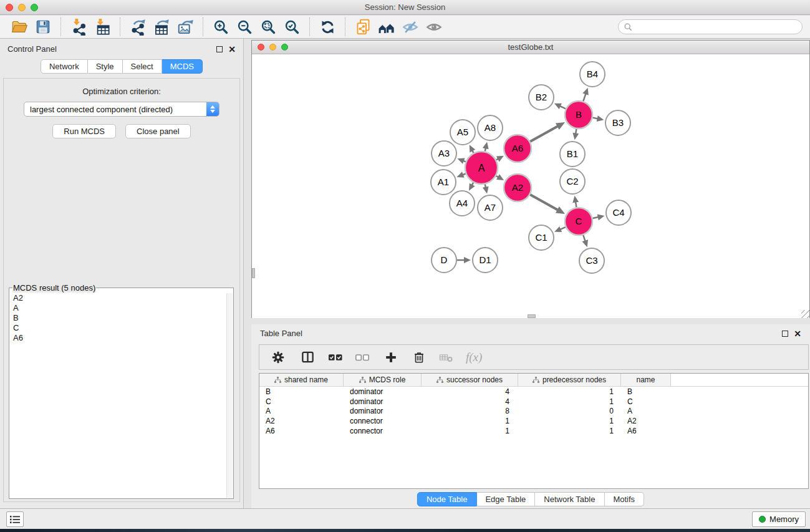 This screenshot has width=810, height=532. Describe the element at coordinates (363, 27) in the screenshot. I see `new-network-from-selection-button` at that location.